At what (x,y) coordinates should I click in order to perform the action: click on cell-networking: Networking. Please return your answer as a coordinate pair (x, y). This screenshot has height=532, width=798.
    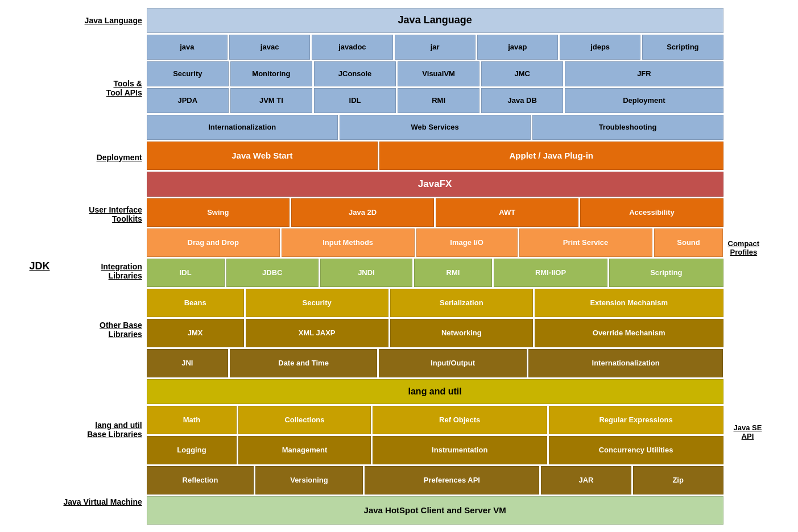
    Looking at the image, I should click on (462, 333).